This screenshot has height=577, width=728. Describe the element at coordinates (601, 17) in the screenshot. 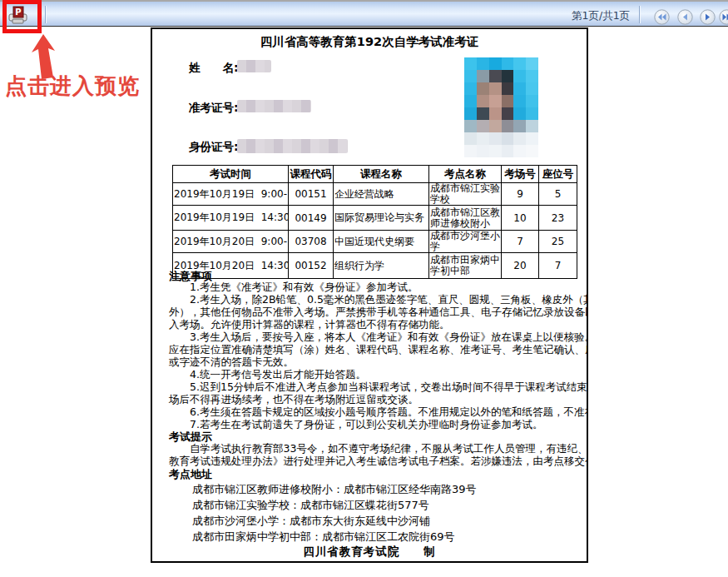

I see `page-indicator: 第1页/共1页` at that location.